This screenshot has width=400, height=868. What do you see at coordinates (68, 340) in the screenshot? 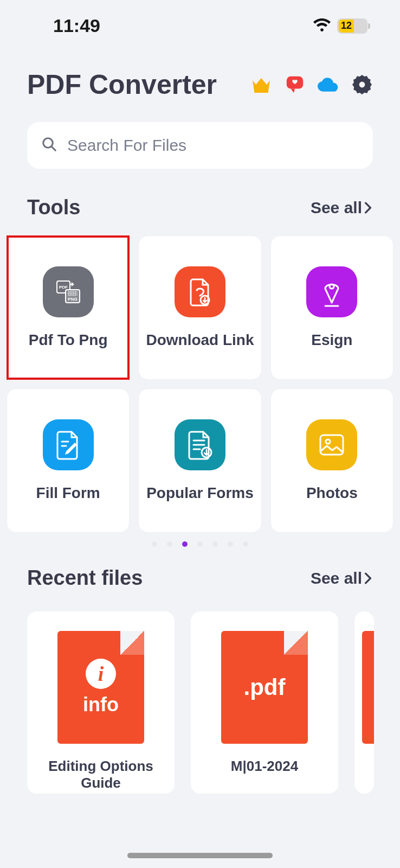
I see `tool-label: Pdf To Png` at bounding box center [68, 340].